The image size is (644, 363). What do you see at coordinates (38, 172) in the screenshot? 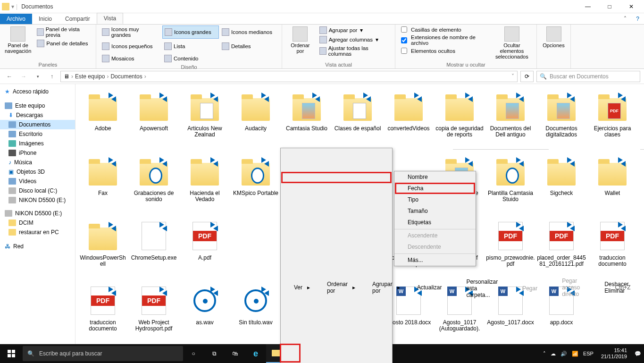
I see `tree-3d-objects: ▣Objetos 3D` at bounding box center [38, 172].